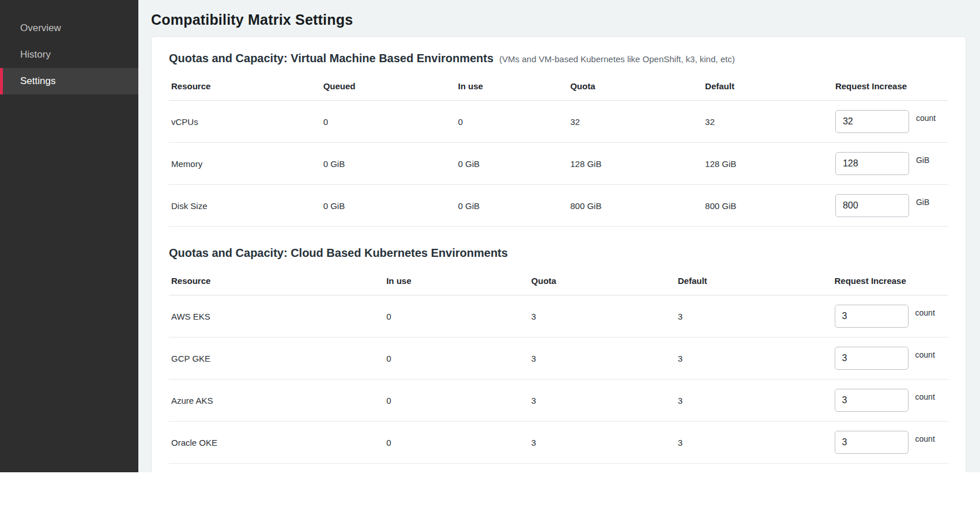 Image resolution: width=980 pixels, height=512 pixels. I want to click on resource-cell: AWS EKS, so click(277, 317).